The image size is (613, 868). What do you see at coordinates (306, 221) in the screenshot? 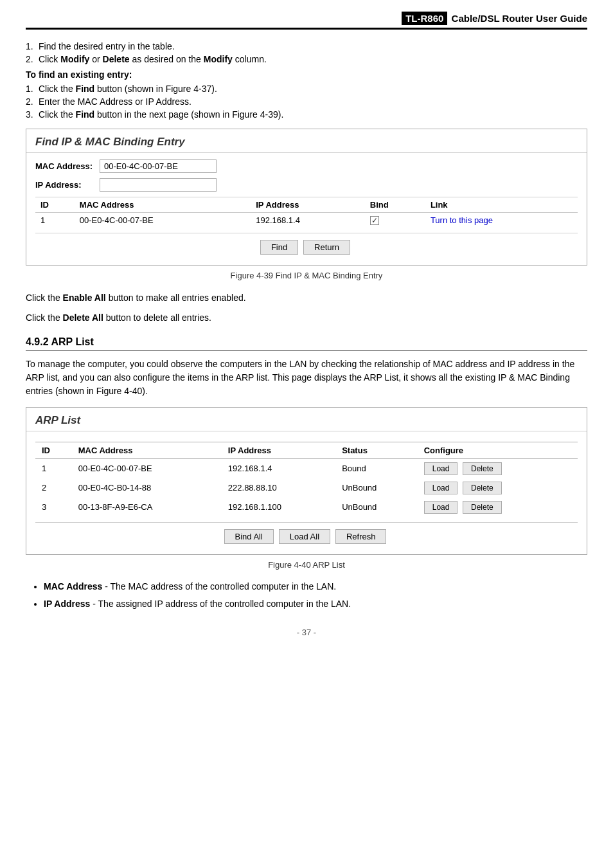
I see `table-row: 1 00-E0-4C-00-07-BE 192.168.1.4 ✓ Turn t…` at bounding box center [306, 221].